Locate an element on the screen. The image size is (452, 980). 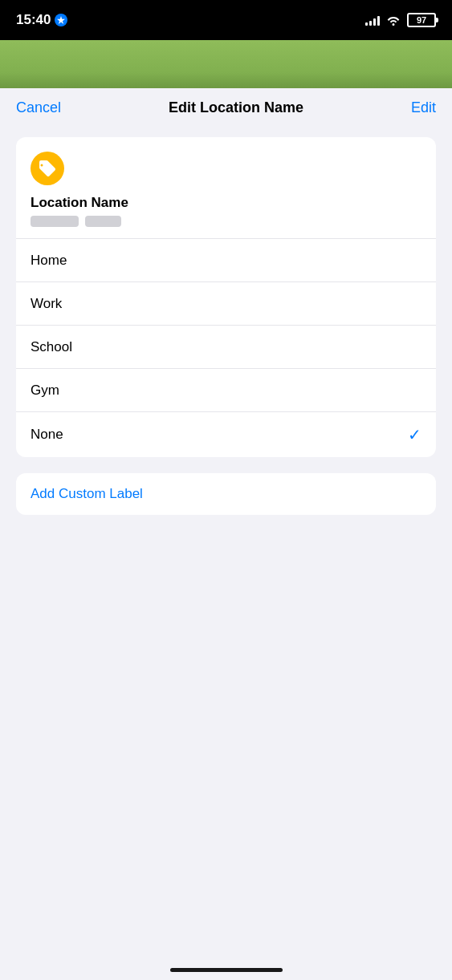
list-item-home: Home is located at coordinates (226, 261).